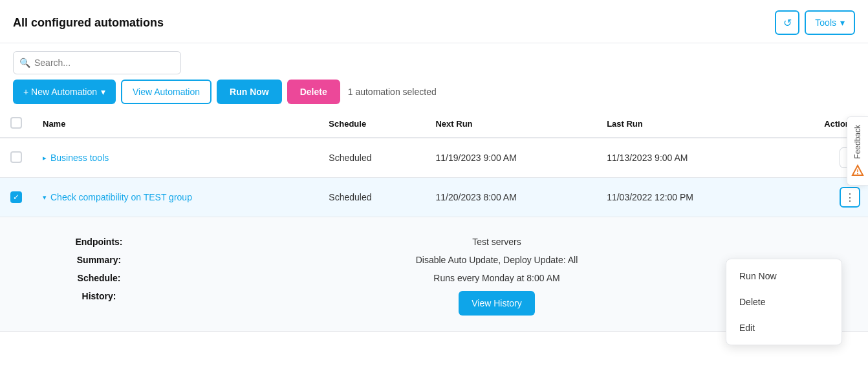 Image resolution: width=868 pixels, height=375 pixels. What do you see at coordinates (511, 124) in the screenshot?
I see `col-next-run: Next Run` at bounding box center [511, 124].